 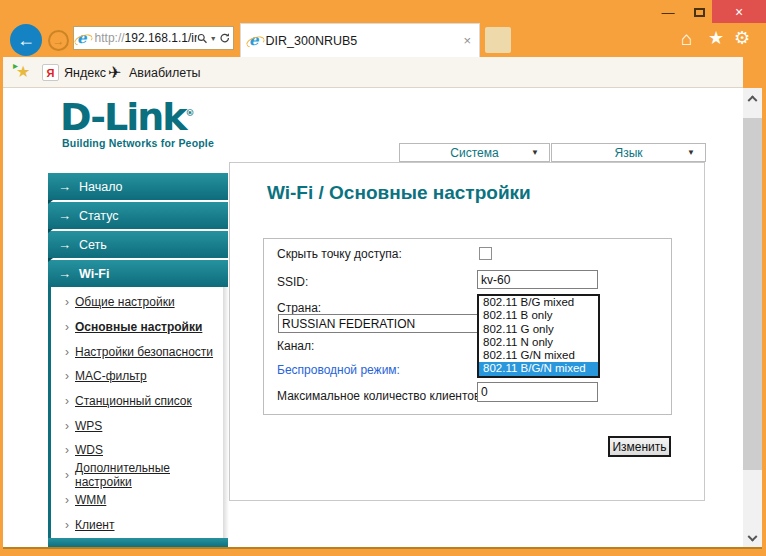 I want to click on max-clients-label: Максимальное количество клиентов:, so click(x=380, y=396).